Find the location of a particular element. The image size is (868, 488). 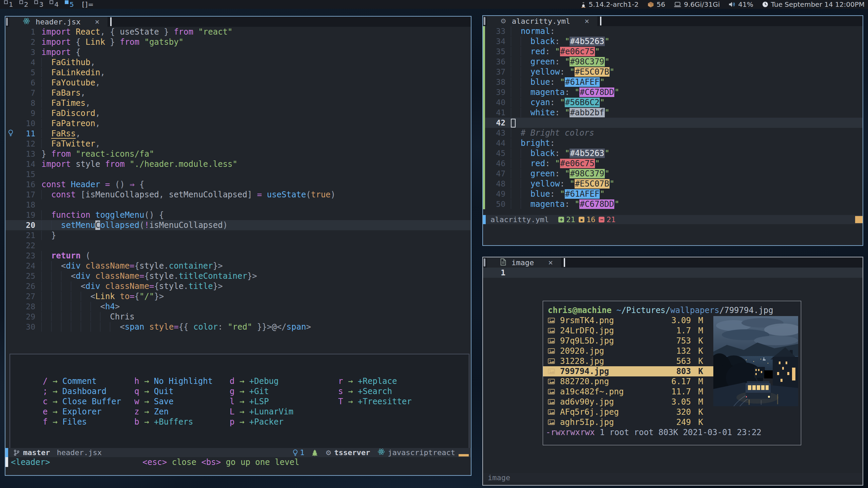

code-line: 16const Header = () ⇒ { is located at coordinates (238, 184).